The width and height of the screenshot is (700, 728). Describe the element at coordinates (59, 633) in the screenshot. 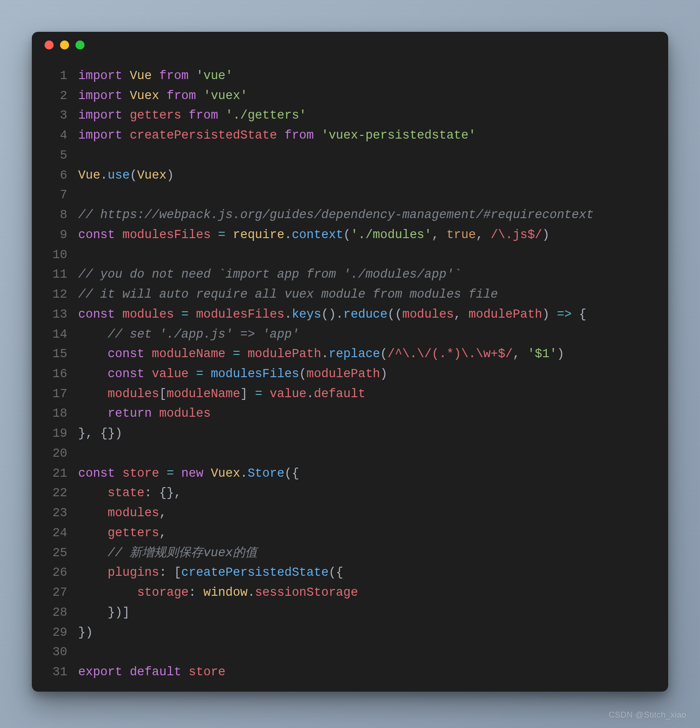

I see `line-number: 29` at that location.